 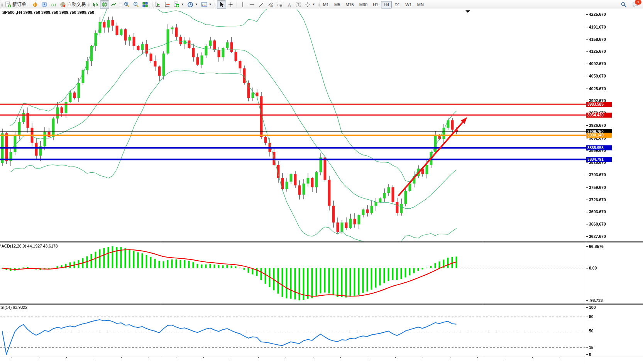 I want to click on price-level-badge: 3954.430, so click(x=599, y=115).